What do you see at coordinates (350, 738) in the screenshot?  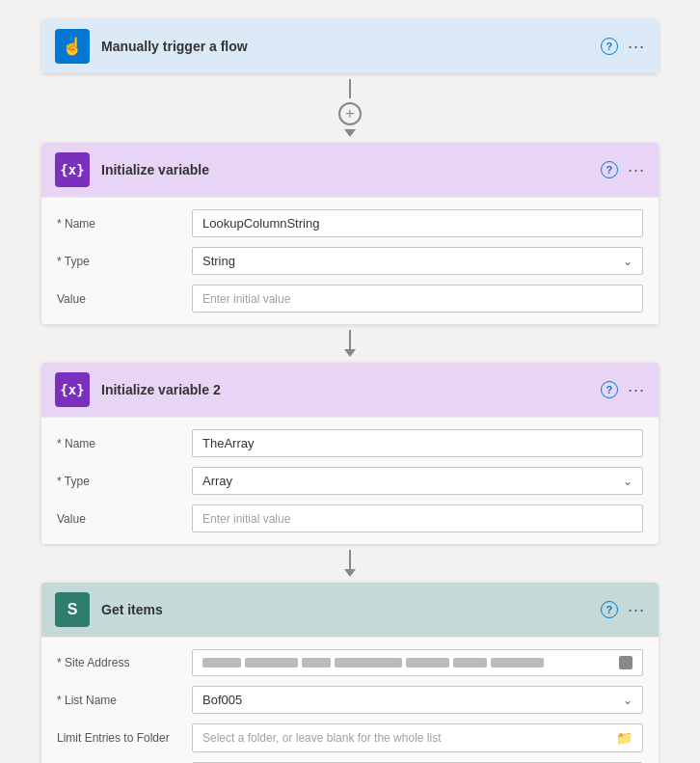 I see `limit-entries-row: Limit Entries to Folder Select a folder,…` at bounding box center [350, 738].